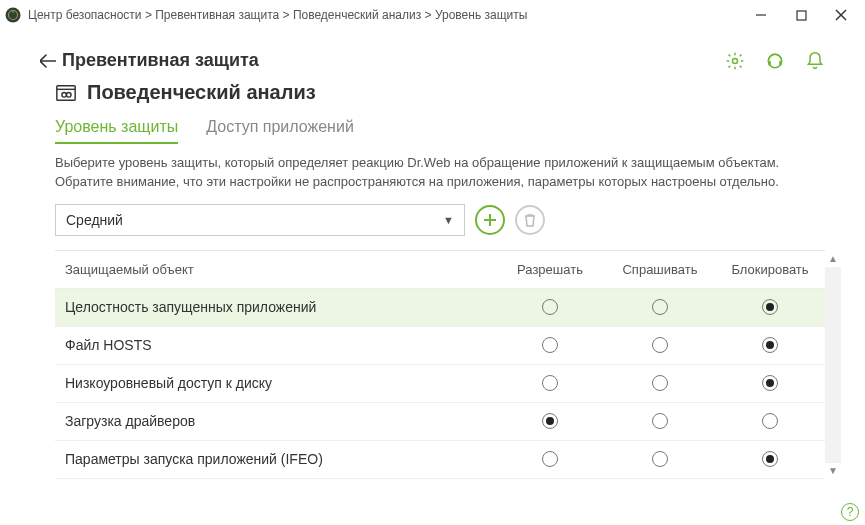 Image resolution: width=865 pixels, height=525 pixels. What do you see at coordinates (833, 365) in the screenshot?
I see `scroll-track` at bounding box center [833, 365].